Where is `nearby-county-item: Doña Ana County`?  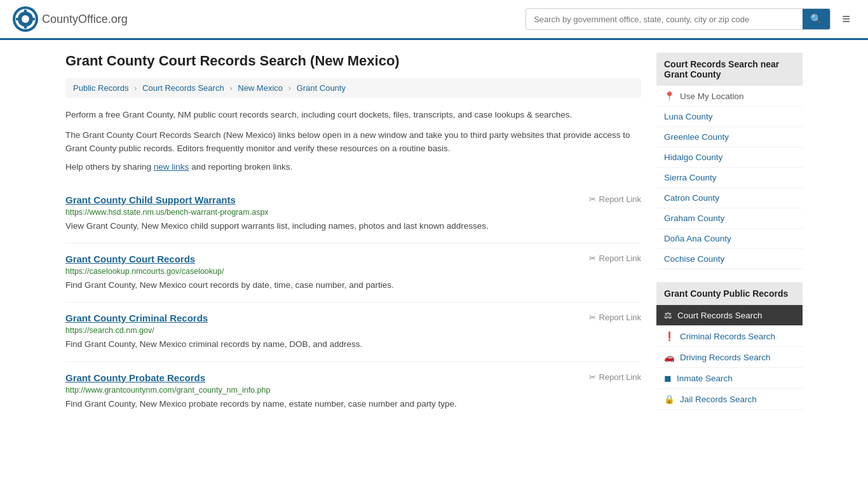
nearby-county-item: Doña Ana County is located at coordinates (729, 239).